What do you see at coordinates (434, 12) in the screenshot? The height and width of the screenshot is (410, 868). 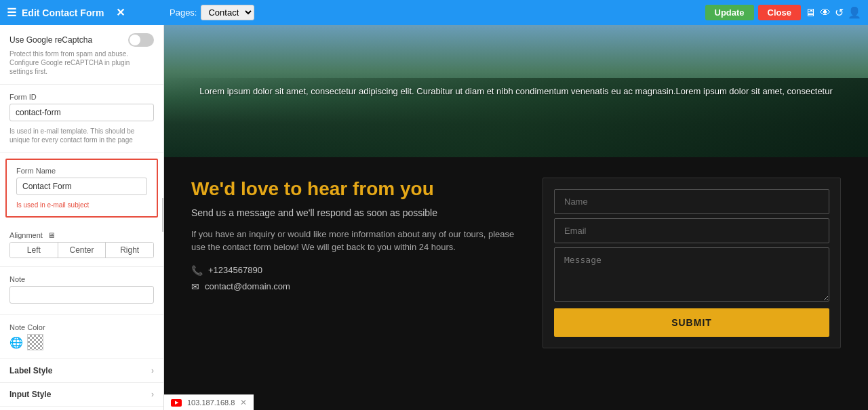 I see `top-bar: ☰ Edit Contact Form ✕ Pages: Contact Upd…` at bounding box center [434, 12].